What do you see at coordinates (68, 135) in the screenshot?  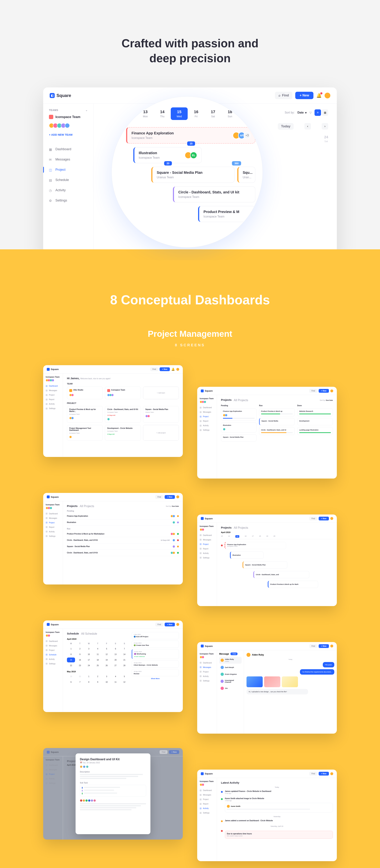 I see `add-team-button: + ADD NEW TEAM` at bounding box center [68, 135].